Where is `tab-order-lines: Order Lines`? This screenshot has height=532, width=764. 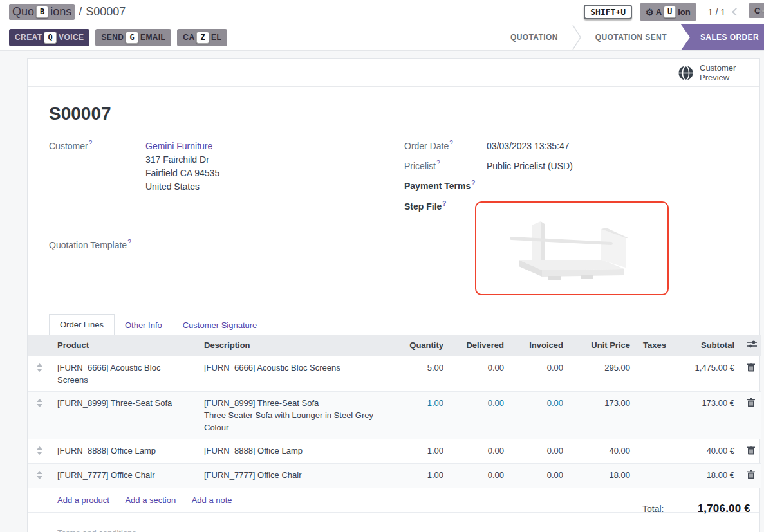 tab-order-lines: Order Lines is located at coordinates (82, 324).